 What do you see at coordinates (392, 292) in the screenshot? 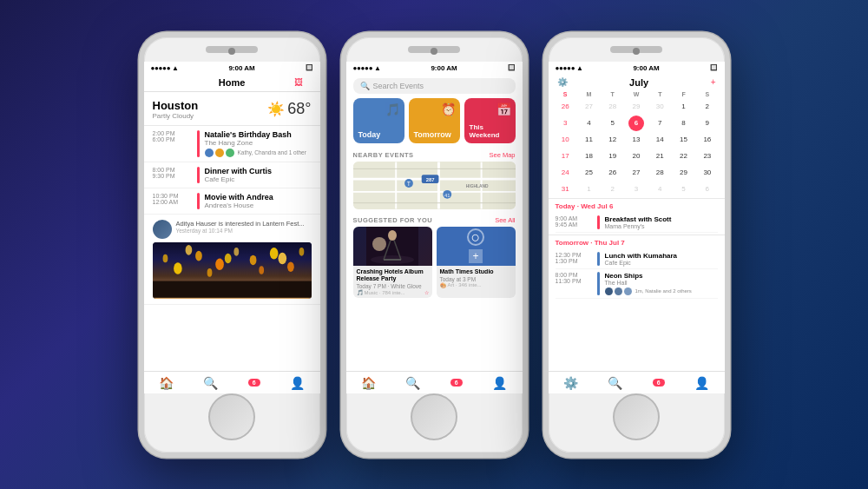
I see `suggest-meta-1: 🎵 Music · 784 inte... ☆` at bounding box center [392, 292].